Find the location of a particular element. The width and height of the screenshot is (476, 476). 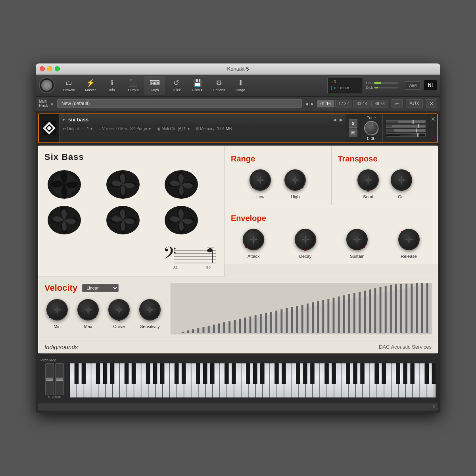

low-knob-group: Low is located at coordinates (260, 183).